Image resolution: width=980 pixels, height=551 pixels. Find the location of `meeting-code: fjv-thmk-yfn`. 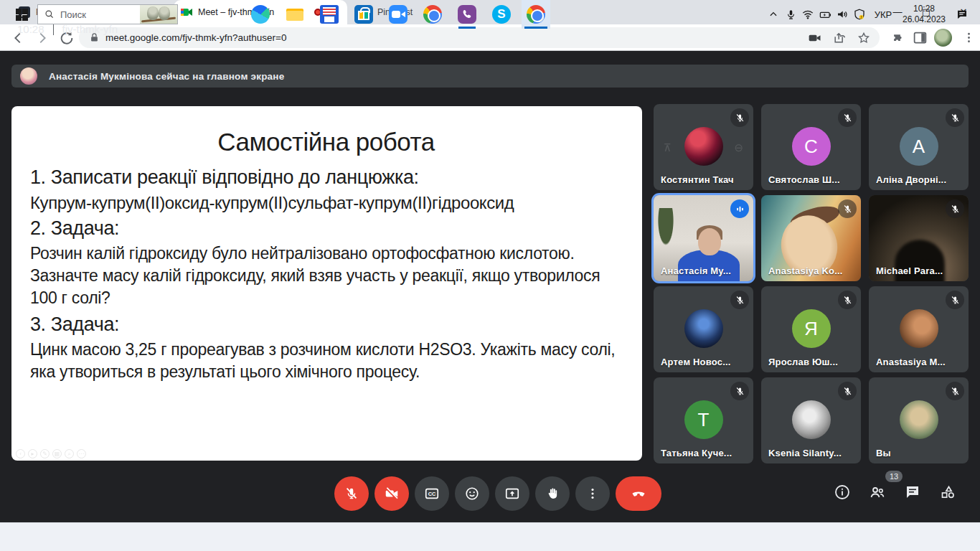

meeting-code: fjv-thmk-yfn is located at coordinates (90, 29).